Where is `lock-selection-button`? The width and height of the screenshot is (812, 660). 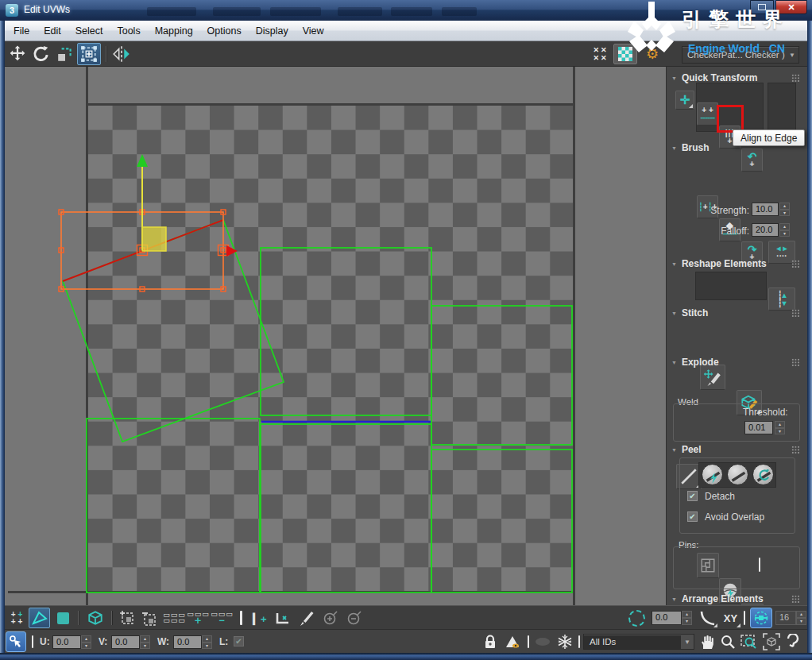 lock-selection-button is located at coordinates (490, 642).